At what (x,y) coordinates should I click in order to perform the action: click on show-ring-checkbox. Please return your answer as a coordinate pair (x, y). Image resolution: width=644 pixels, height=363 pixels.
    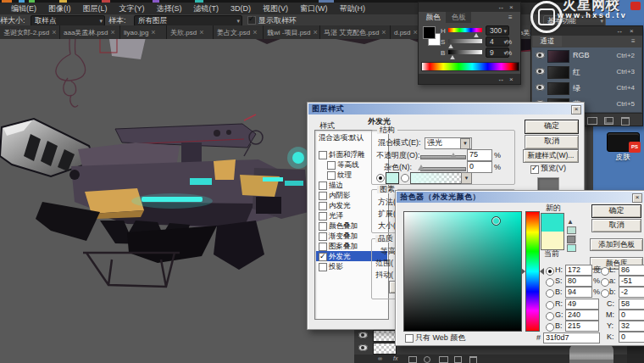
    Looking at the image, I should click on (252, 20).